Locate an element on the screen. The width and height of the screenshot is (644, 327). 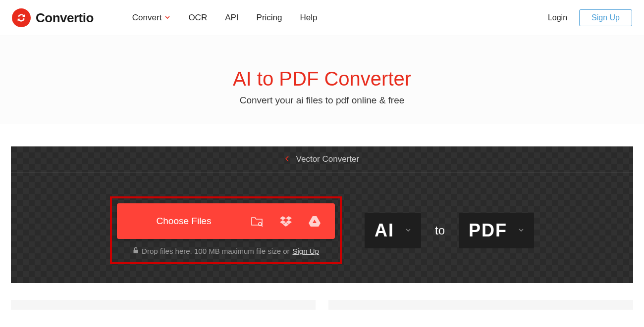
dropbox-icon is located at coordinates (286, 221).